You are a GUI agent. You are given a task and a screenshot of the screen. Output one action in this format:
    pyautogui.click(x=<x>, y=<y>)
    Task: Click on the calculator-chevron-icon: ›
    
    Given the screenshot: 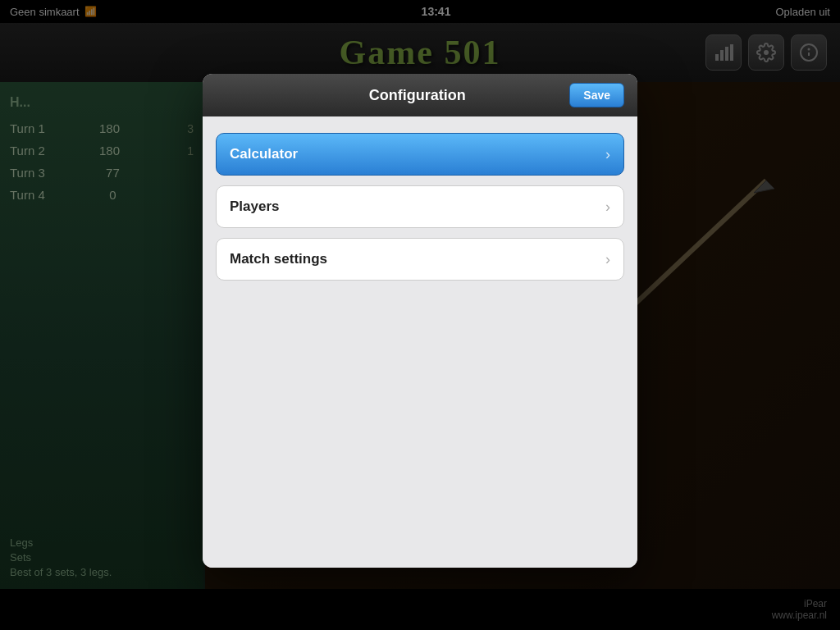 What is the action you would take?
    pyautogui.click(x=608, y=154)
    